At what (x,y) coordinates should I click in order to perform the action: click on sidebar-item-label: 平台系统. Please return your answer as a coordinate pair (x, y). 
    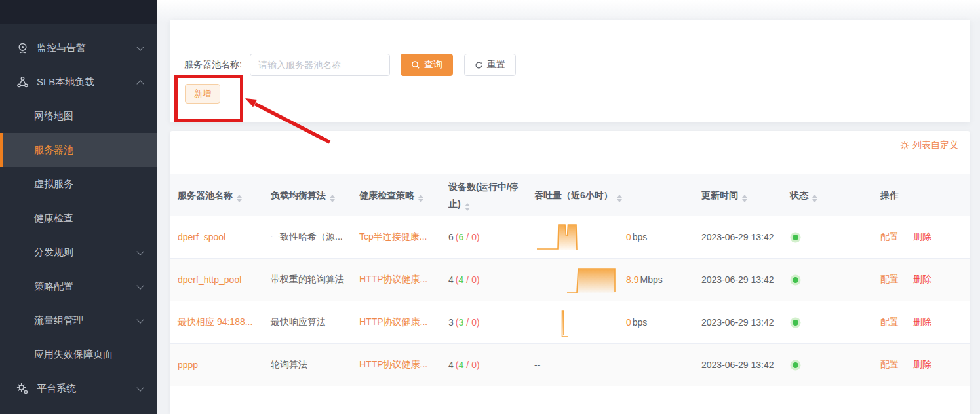
    Looking at the image, I should click on (56, 389).